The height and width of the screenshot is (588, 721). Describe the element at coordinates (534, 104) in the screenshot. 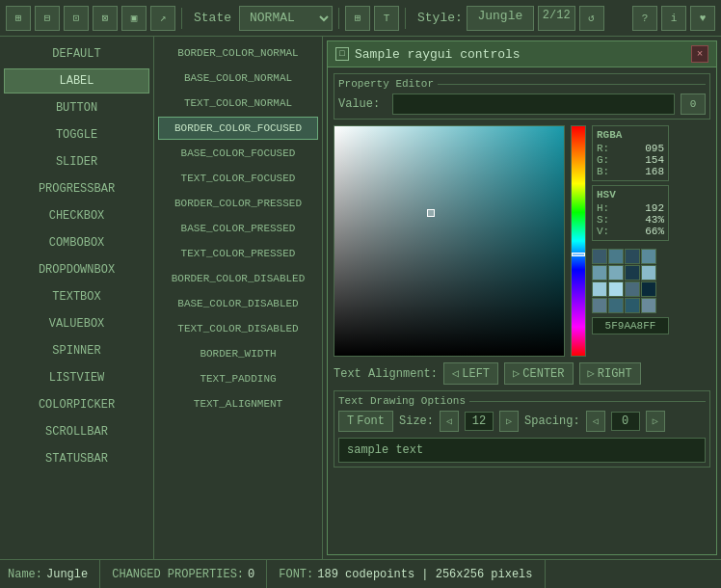

I see `value-input` at that location.